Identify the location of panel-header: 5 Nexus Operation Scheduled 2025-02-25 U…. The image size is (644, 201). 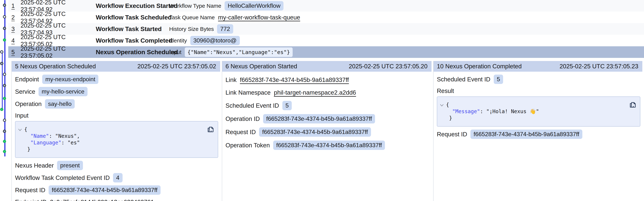
(116, 66).